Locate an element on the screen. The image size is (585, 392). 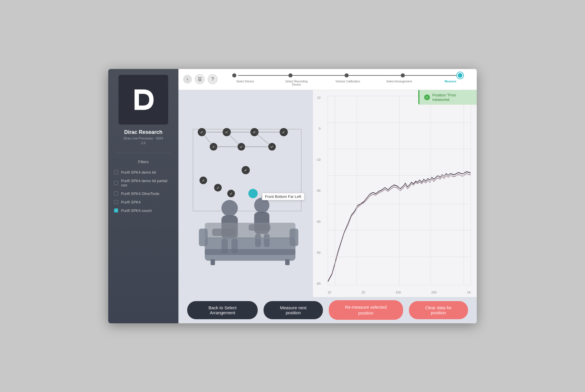
nav-menu-button: ☰ is located at coordinates (200, 79).